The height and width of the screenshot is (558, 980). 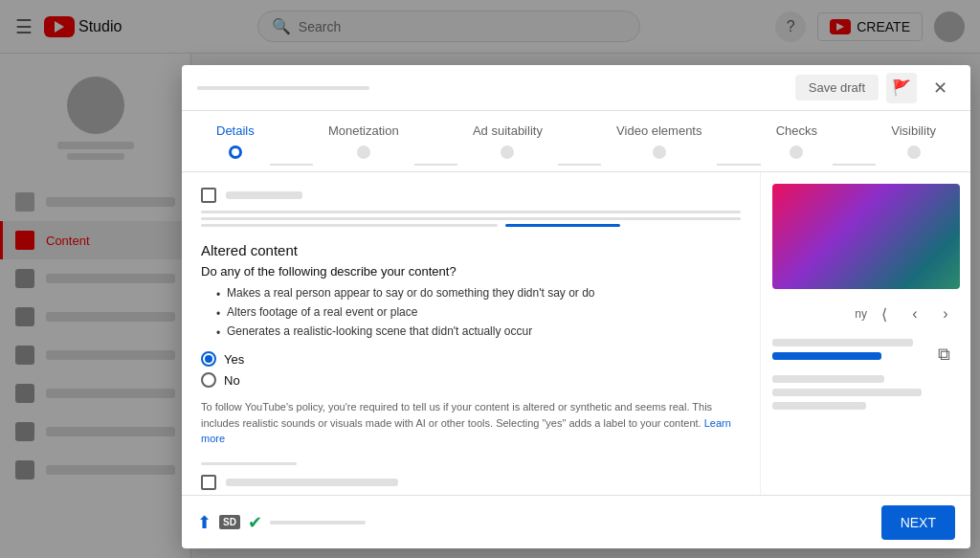 I want to click on bullet-item-2: • Alters footage of a real event or plac…, so click(x=479, y=313).